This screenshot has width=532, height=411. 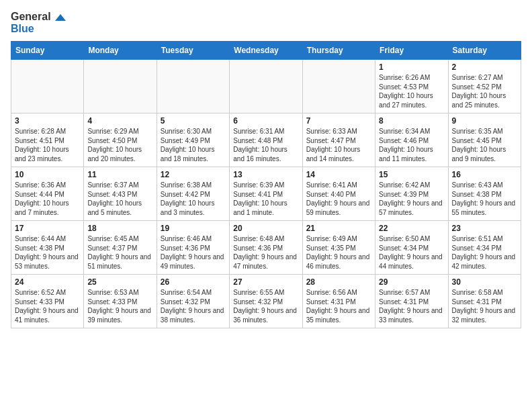 What do you see at coordinates (193, 306) in the screenshot?
I see `day-info: Sunrise: 6:54 AMSunset: 4:32 PMDaylight:…` at bounding box center [193, 306].